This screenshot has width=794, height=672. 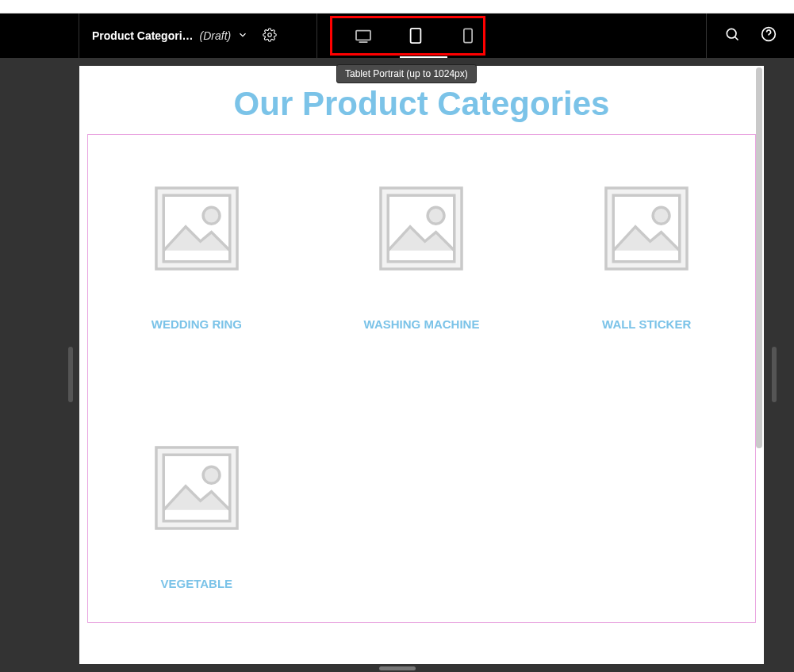 I want to click on page-title-block: Product Categori… (Draft), so click(x=198, y=36).